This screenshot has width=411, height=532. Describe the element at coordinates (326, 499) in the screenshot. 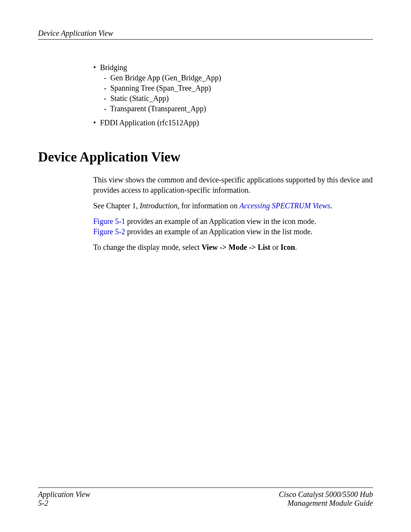

I see `footer-right: Cisco Catalyst 5000/5500 Hub Management …` at that location.